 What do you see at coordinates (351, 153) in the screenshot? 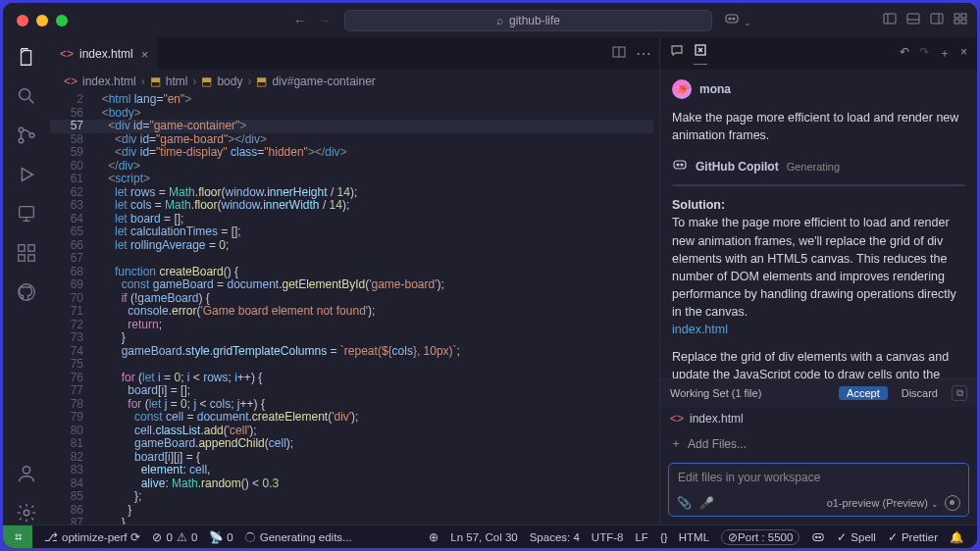
I see `code-line: 59 <div id="time-display" class="hidden"…` at bounding box center [351, 153].